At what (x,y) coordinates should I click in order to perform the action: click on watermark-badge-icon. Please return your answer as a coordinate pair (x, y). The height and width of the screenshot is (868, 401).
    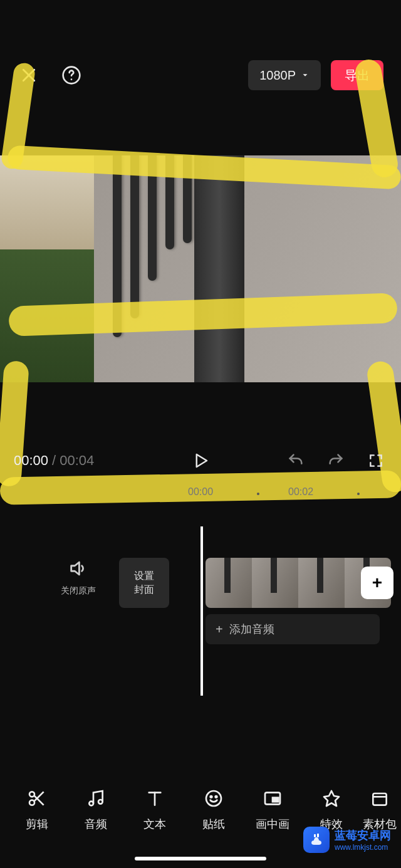
    Looking at the image, I should click on (316, 840).